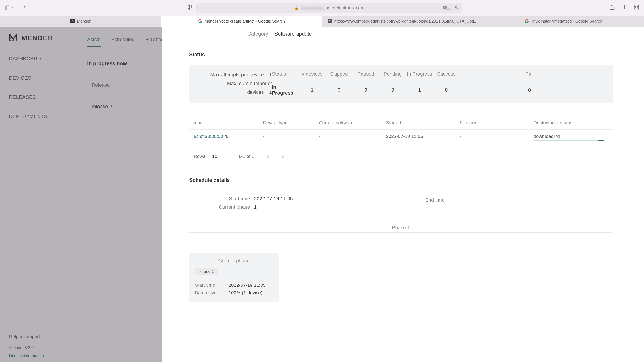 Image resolution: width=644 pixels, height=362 pixels. Describe the element at coordinates (338, 204) in the screenshot. I see `arrow-right-icon: →` at that location.